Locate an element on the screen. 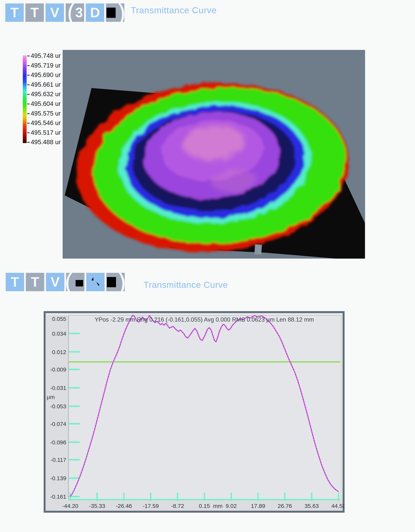  header-curve-tile-5: ) is located at coordinates (116, 282).